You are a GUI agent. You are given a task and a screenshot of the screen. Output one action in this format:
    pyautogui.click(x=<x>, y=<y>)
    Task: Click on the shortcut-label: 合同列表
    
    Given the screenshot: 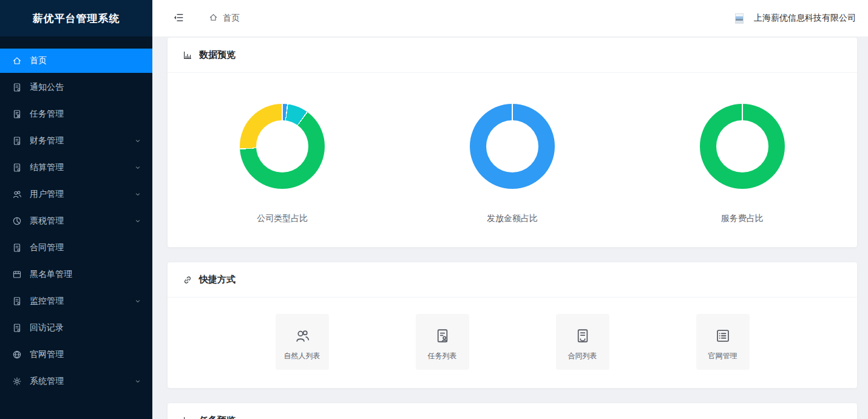 What is the action you would take?
    pyautogui.click(x=583, y=356)
    